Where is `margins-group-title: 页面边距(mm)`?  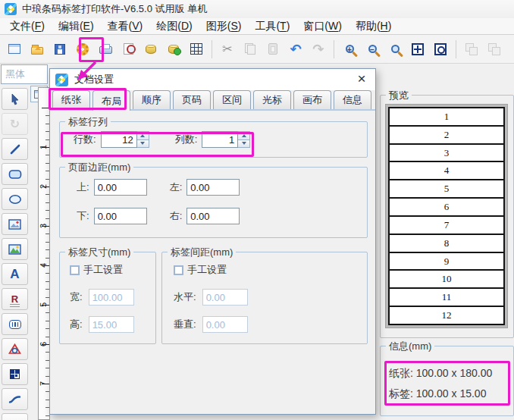 margins-group-title: 页面边距(mm) is located at coordinates (99, 168).